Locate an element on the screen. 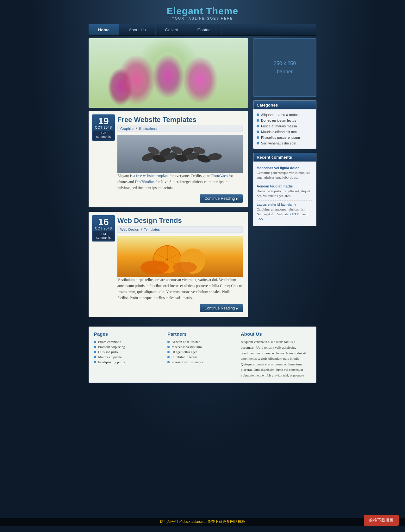 This screenshot has width=405, height=532. post-1-link-dev7studios: Dev7Studios is located at coordinates (145, 182).